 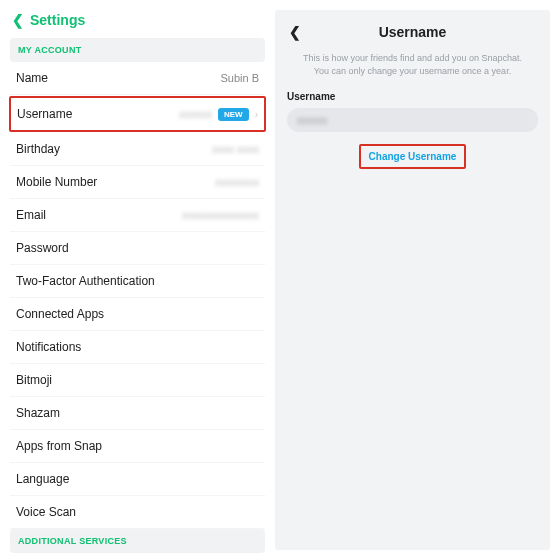 I want to click on row-name: Name Subin B, so click(x=138, y=78).